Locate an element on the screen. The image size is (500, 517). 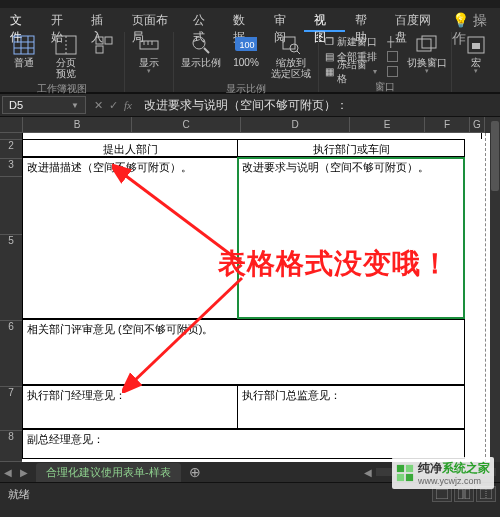
split-icon: ┼ is located at coordinates (390, 42).